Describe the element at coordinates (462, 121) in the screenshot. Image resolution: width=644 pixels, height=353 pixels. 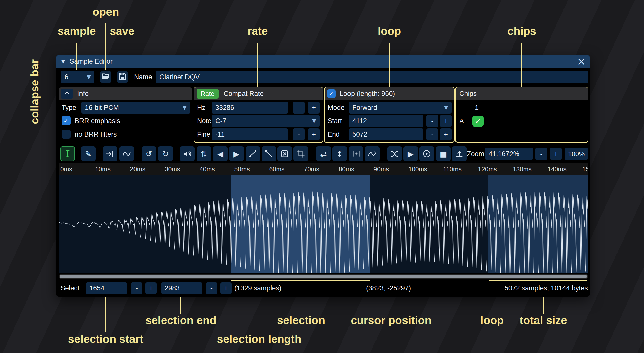
I see `chip-row-label: A` at that location.